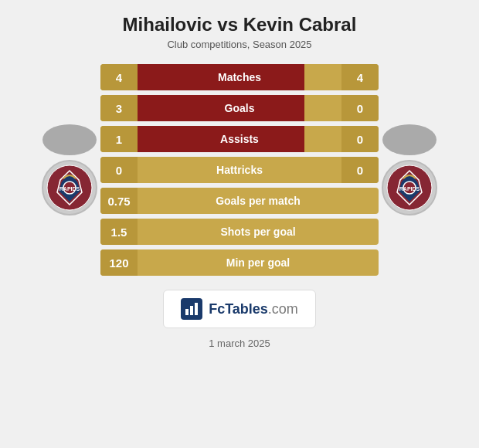 This screenshot has height=448, width=479. I want to click on stat-left-val-5: 1.5, so click(119, 232).